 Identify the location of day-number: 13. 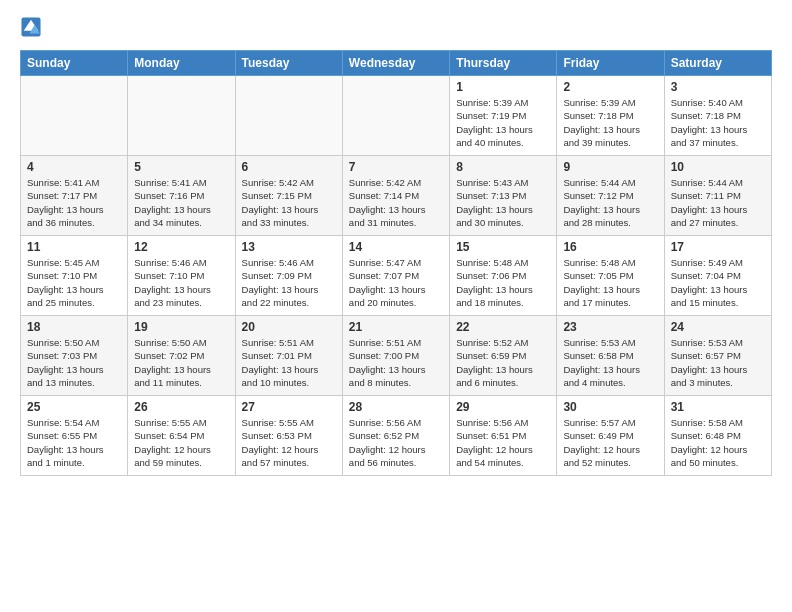
(289, 247).